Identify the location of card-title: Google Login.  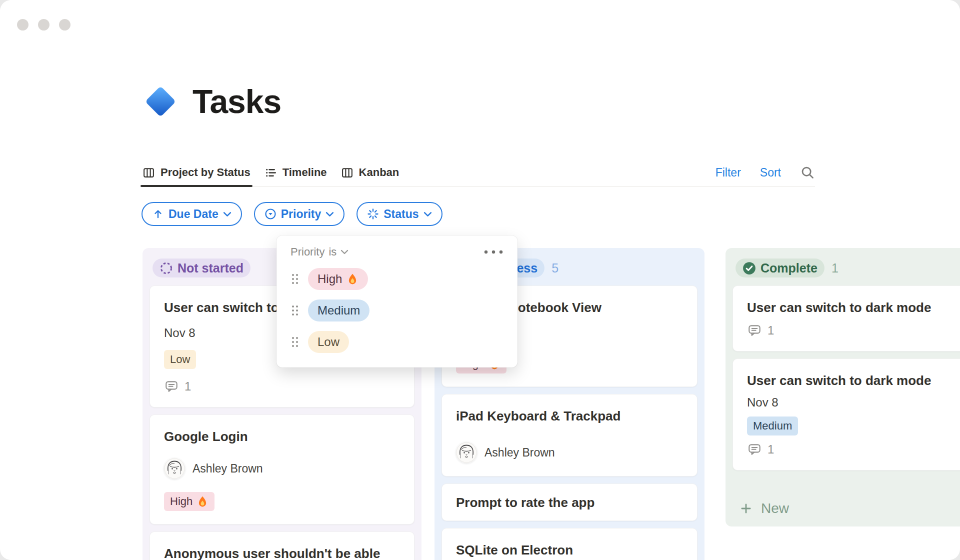
(282, 436).